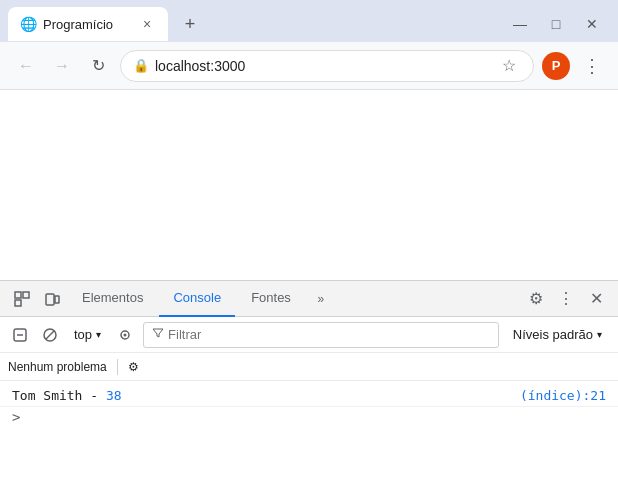 This screenshot has width=618, height=500. I want to click on devtools-header: Elementos Console Fontes » ⚙ ⋮ ✕, so click(309, 299).